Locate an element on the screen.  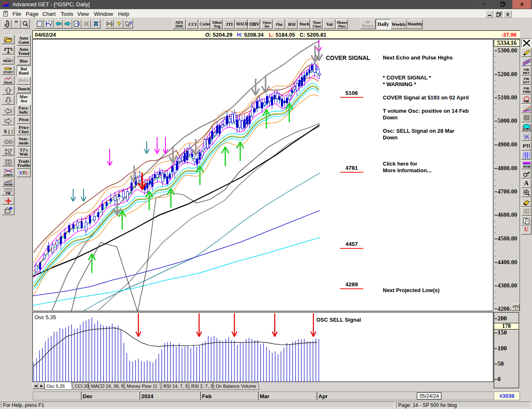
svg-text: Next Projected Low(s) is located at coordinates (411, 290).